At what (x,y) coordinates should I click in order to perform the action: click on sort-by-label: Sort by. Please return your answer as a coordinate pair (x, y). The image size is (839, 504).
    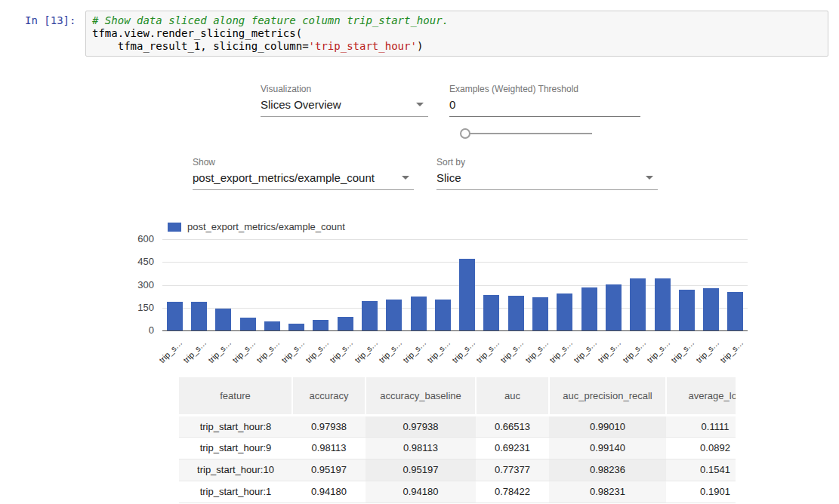
    Looking at the image, I should click on (547, 163).